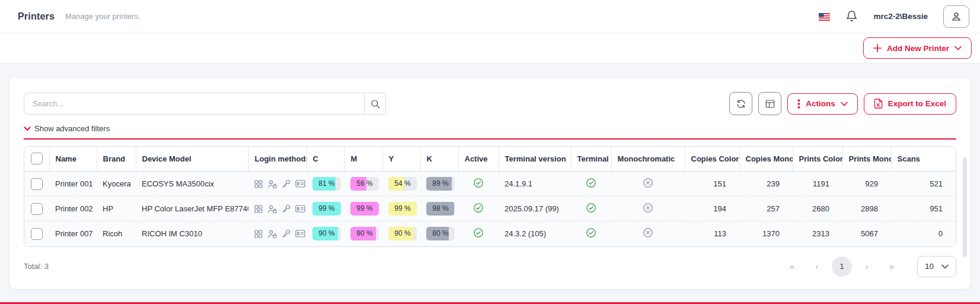 The height and width of the screenshot is (304, 980). Describe the element at coordinates (535, 159) in the screenshot. I see `column-header: Terminal version` at that location.